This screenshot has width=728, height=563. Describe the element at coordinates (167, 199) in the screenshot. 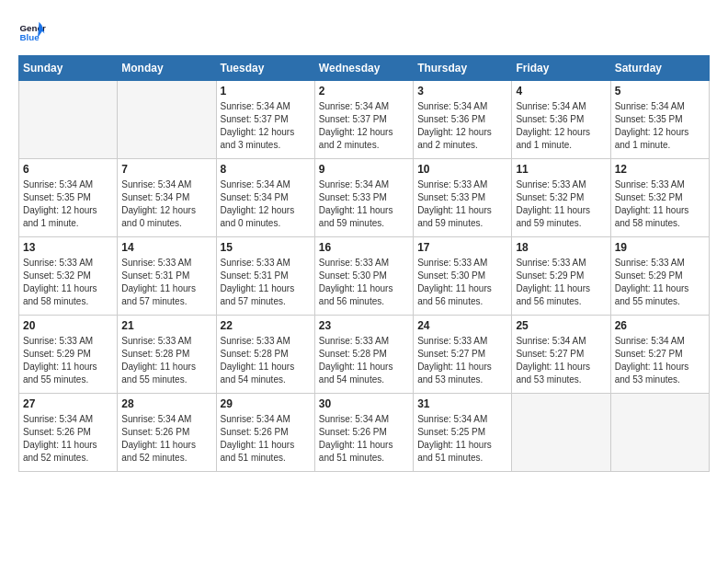

I see `calendar-cell: 7Sunrise: 5:34 AM Sunset: 5:34 PM Daylig…` at that location.